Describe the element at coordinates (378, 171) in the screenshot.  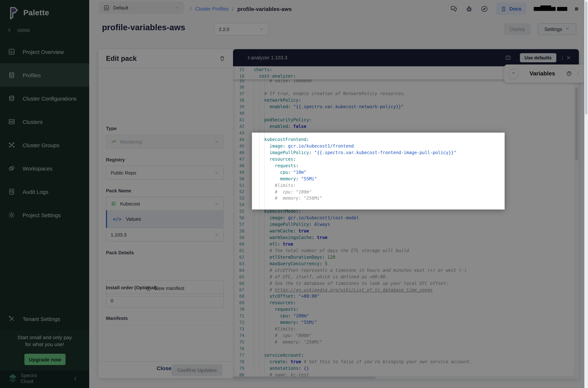
I see `highlighted-code-region: kubecostFrontend: image: gcr.io/kubecost…` at that location.